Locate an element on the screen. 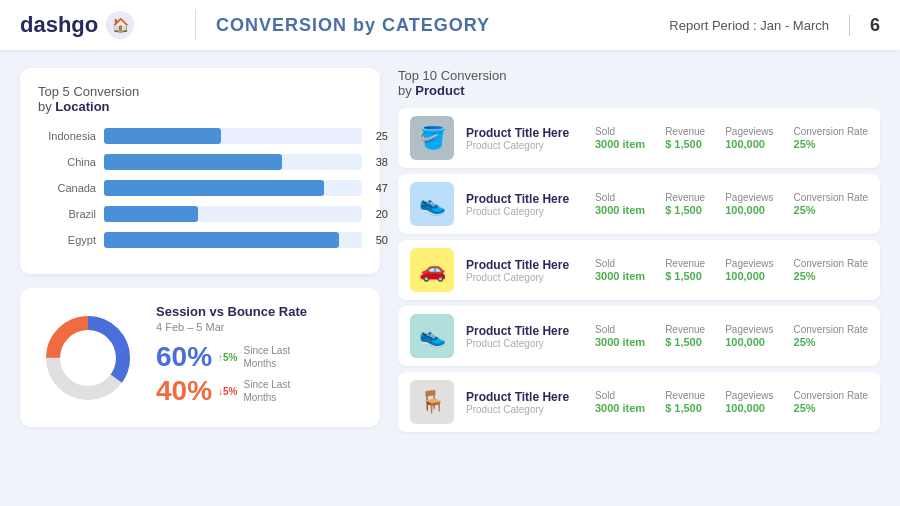 This screenshot has height=506, width=900. stat-pct-blue: 60% is located at coordinates (184, 357).